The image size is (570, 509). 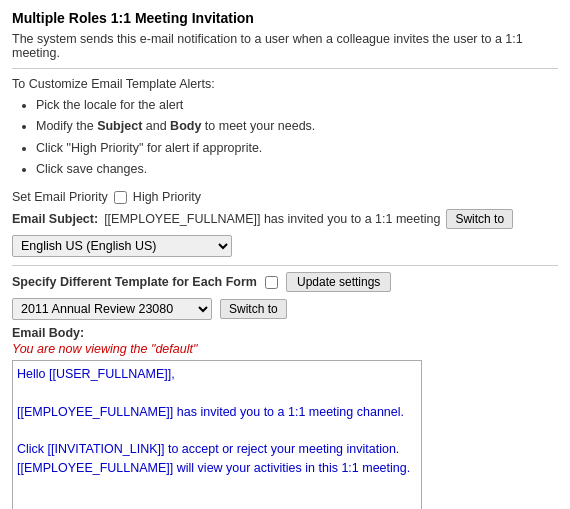 I want to click on email-body-label: Email Body:, so click(x=285, y=333).